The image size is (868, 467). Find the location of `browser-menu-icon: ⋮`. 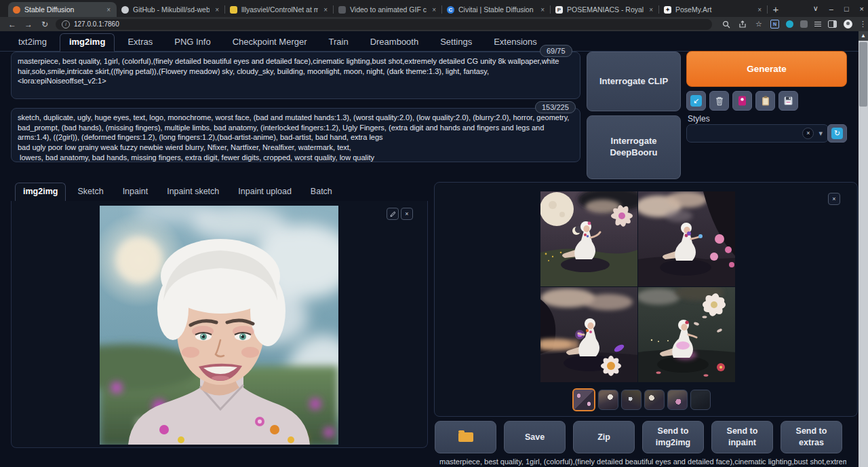

browser-menu-icon: ⋮ is located at coordinates (863, 24).